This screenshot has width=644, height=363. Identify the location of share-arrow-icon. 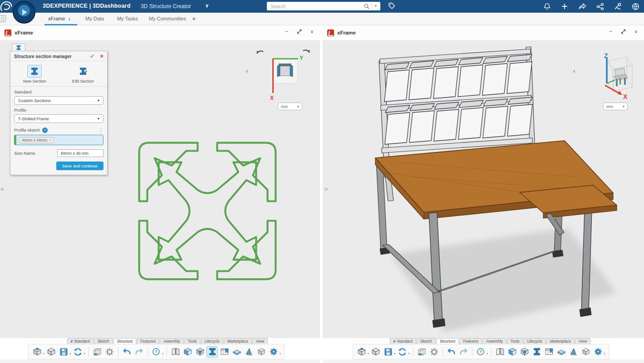
(582, 6).